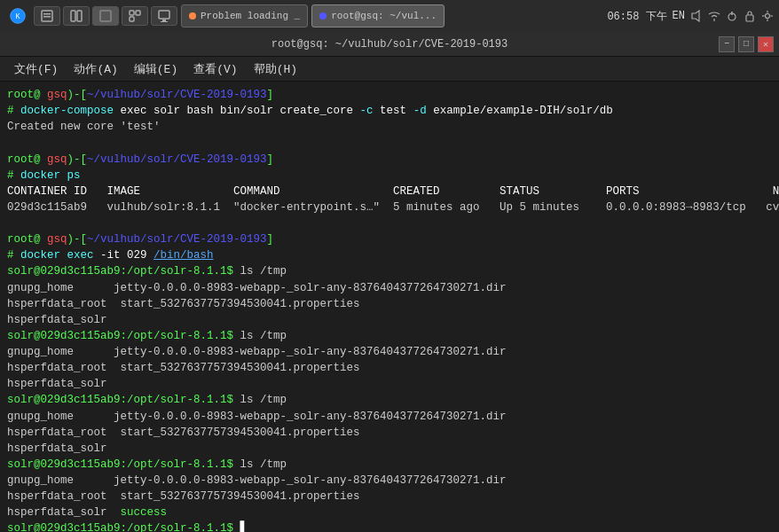 This screenshot has height=532, width=779. What do you see at coordinates (390, 44) in the screenshot?
I see `window-titlebar: root@gsq: ~/vulhub/solr/CVE-2019-0193 − …` at bounding box center [390, 44].